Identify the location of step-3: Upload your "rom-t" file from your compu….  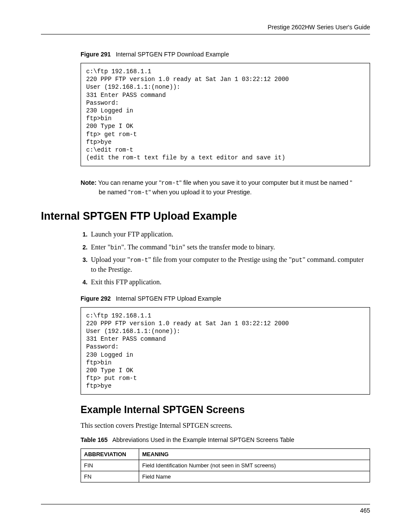
(230, 264).